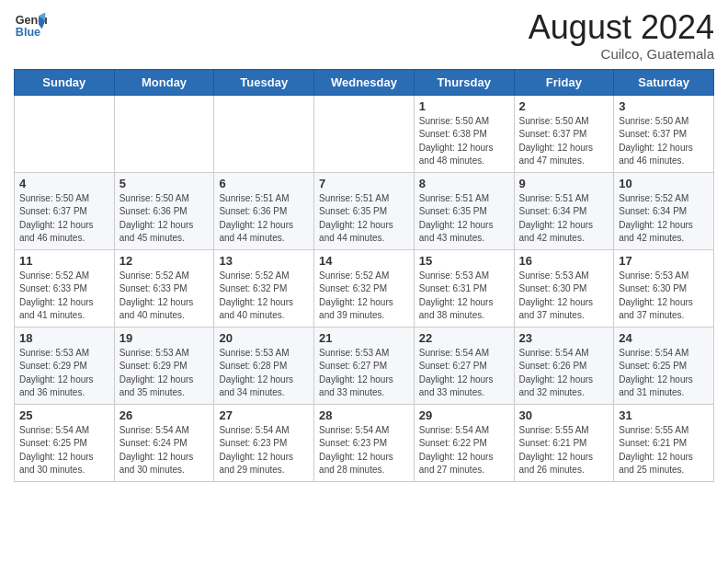 The image size is (728, 563). What do you see at coordinates (564, 416) in the screenshot?
I see `day-number: 30` at bounding box center [564, 416].